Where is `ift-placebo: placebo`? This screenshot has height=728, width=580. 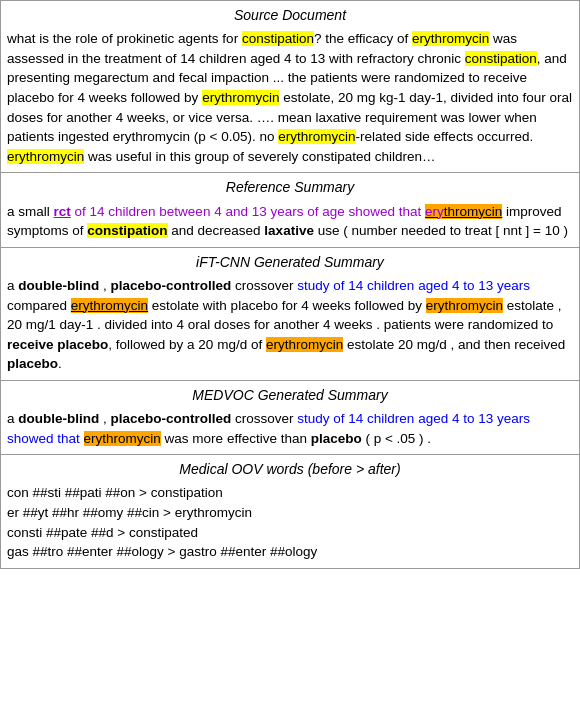
ift-placebo: placebo is located at coordinates (32, 364).